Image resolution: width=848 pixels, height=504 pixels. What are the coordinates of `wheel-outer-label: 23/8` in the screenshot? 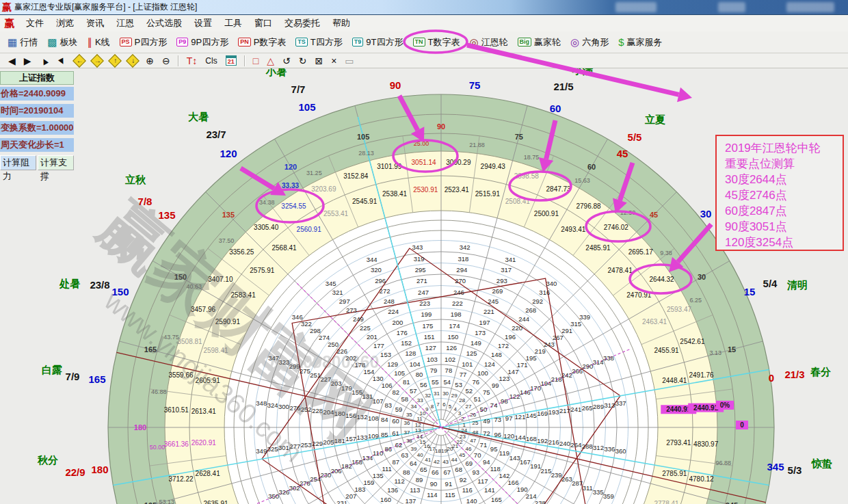 It's located at (100, 284).